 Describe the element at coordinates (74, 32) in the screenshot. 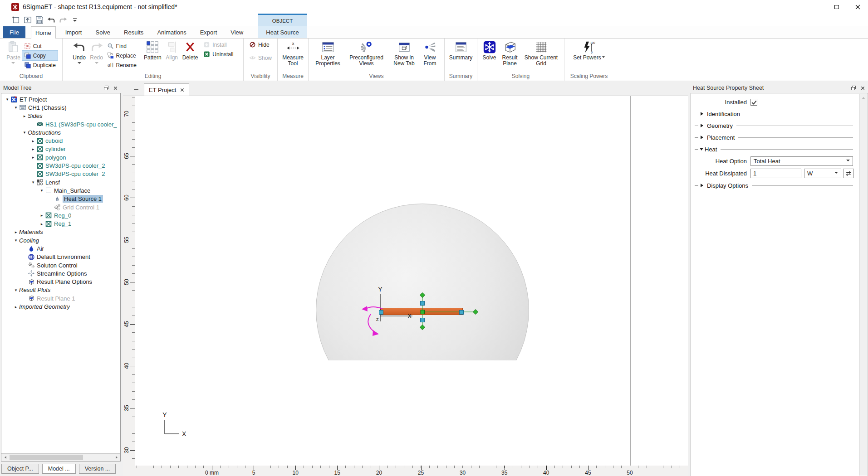

I see `tab-import: Import` at that location.